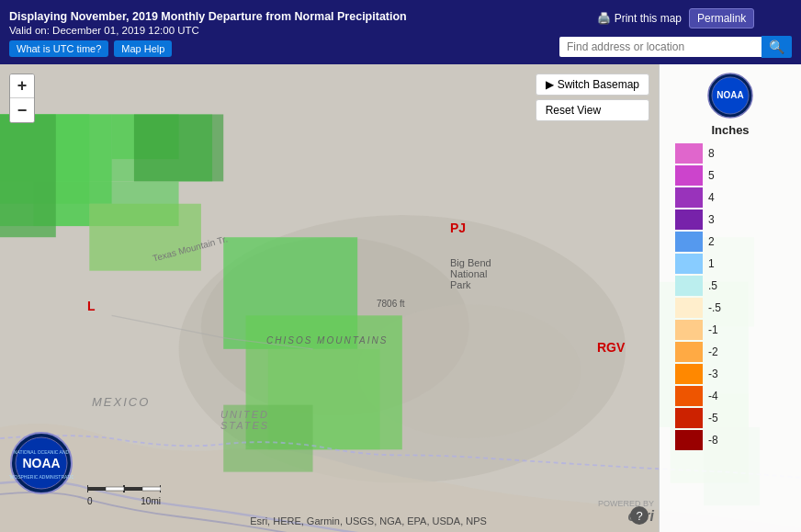 Image resolution: width=801 pixels, height=532 pixels. What do you see at coordinates (285, 33) in the screenshot?
I see `header-left: Displaying November, 2019 Monthly Depart…` at bounding box center [285, 33].